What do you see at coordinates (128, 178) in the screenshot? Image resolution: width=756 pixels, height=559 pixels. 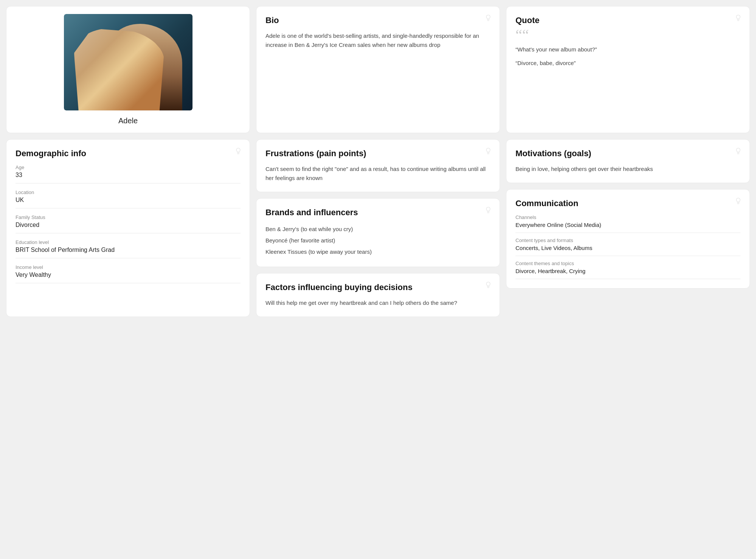 I see `demographic-field-value: 33` at bounding box center [128, 178].